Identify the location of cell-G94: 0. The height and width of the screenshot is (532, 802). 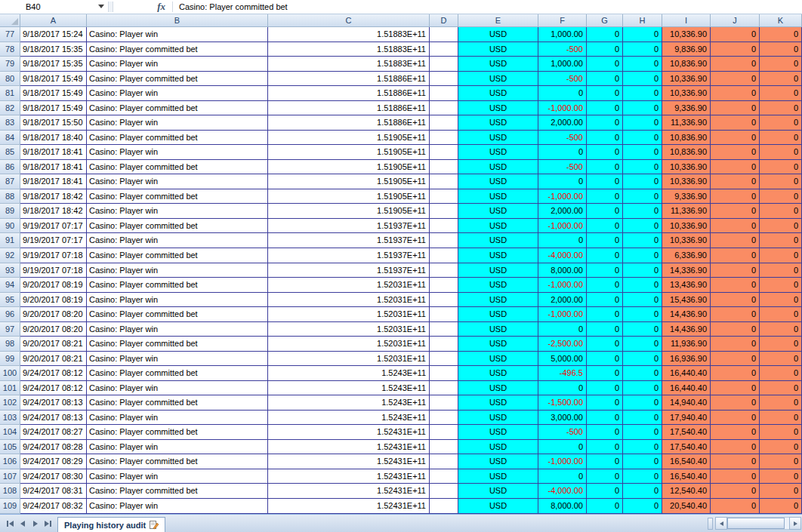
(605, 285).